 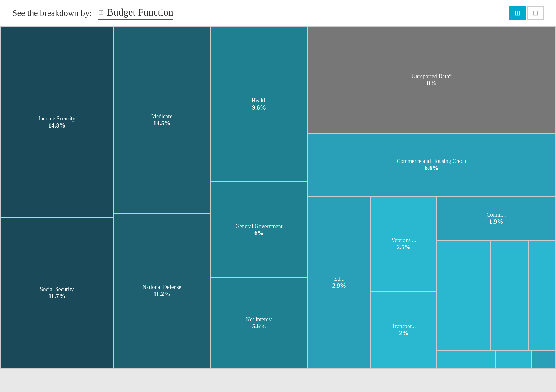 I want to click on veterans-cell: Veterans ... 2.5%, so click(x=404, y=244).